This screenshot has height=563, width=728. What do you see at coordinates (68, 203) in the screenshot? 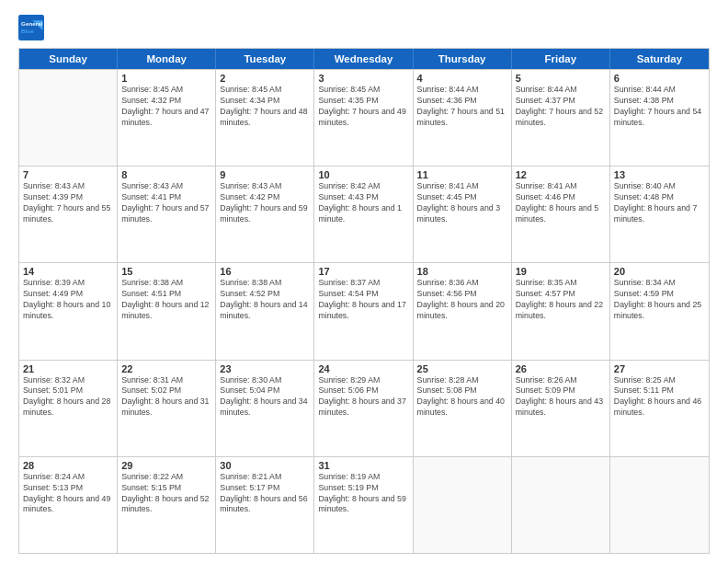
I see `day-info: Sunrise: 8:43 AM Sunset: 4:39 PM Dayligh…` at bounding box center [68, 203].